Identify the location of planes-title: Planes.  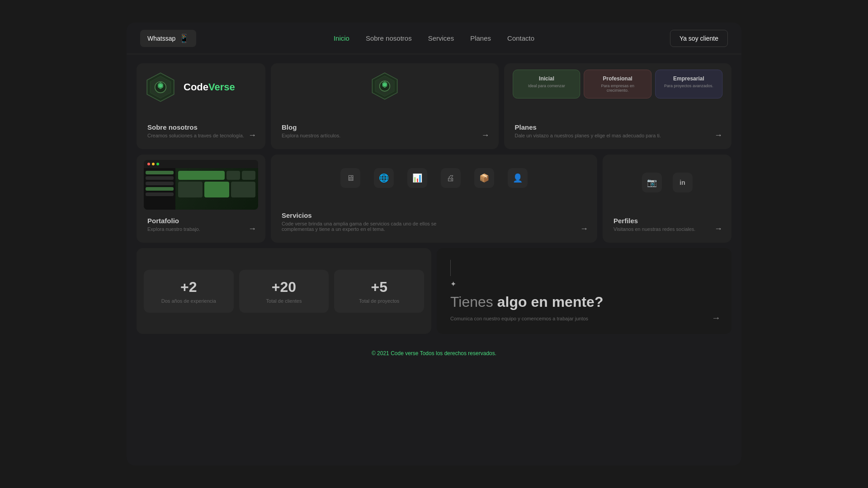
(618, 127).